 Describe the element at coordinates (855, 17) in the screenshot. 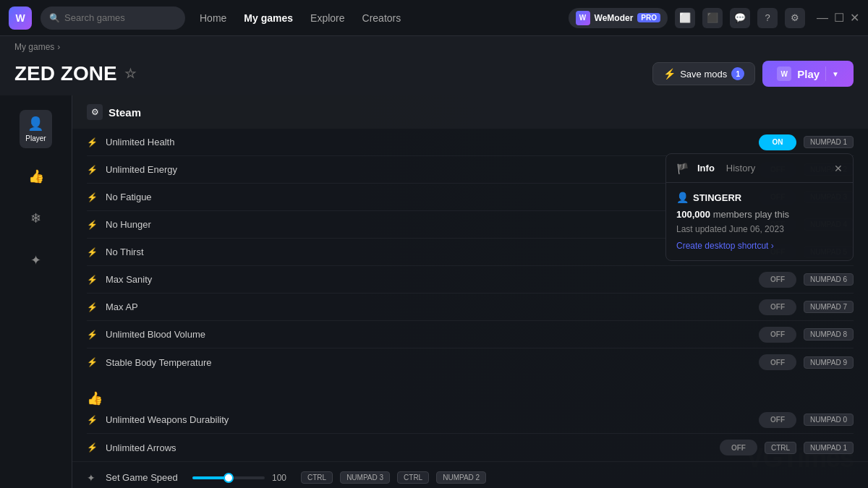

I see `close-button: ✕` at that location.